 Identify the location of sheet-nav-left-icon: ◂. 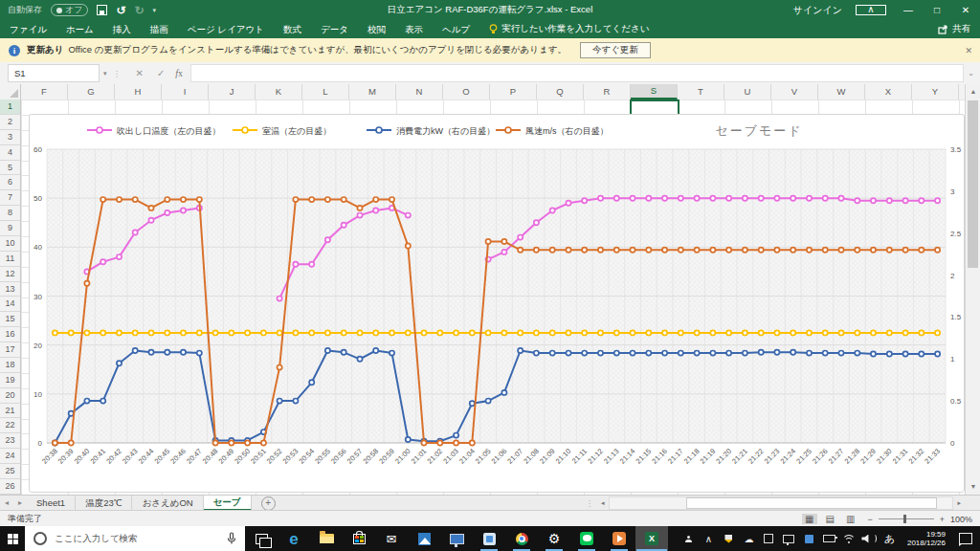
(7, 503).